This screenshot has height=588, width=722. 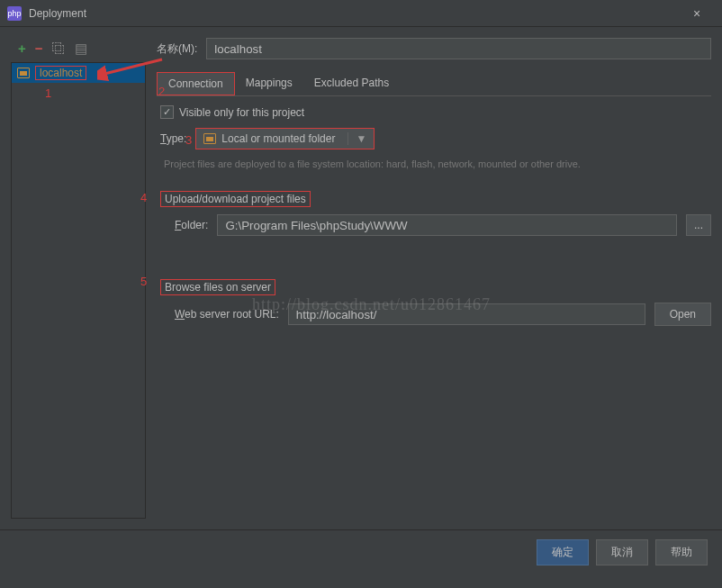 I want to click on server-label: localhost, so click(x=61, y=73).